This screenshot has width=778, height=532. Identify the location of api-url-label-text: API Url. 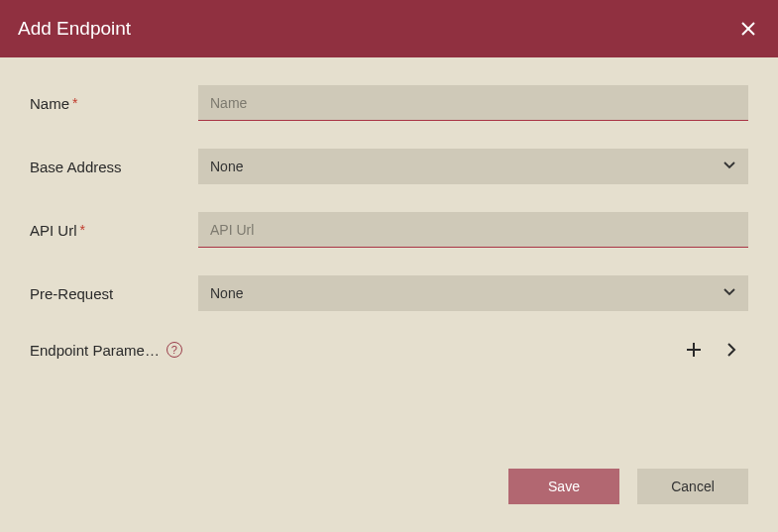
(54, 230).